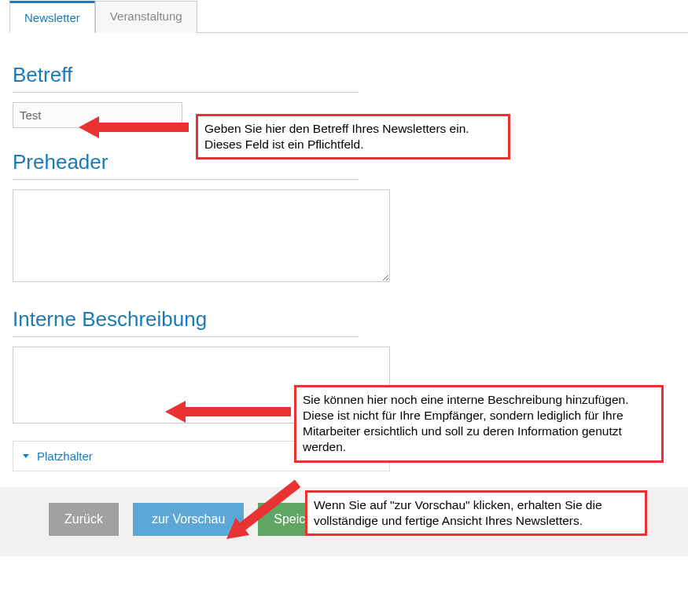 This screenshot has height=616, width=688. Describe the element at coordinates (353, 137) in the screenshot. I see `callout-betreff: Geben Sie hier den Betreff Ihres Newslet…` at that location.